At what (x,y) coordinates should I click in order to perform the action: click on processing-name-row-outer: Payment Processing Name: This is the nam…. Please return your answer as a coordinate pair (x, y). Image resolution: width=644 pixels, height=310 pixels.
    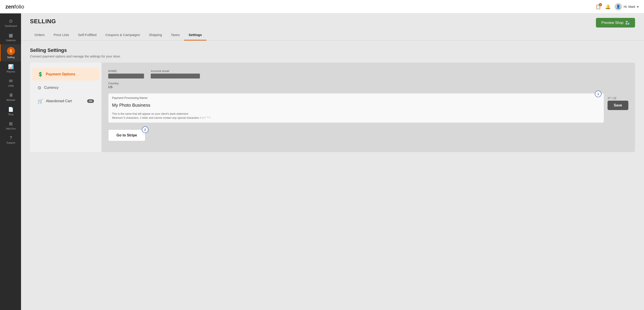
    Looking at the image, I should click on (368, 108).